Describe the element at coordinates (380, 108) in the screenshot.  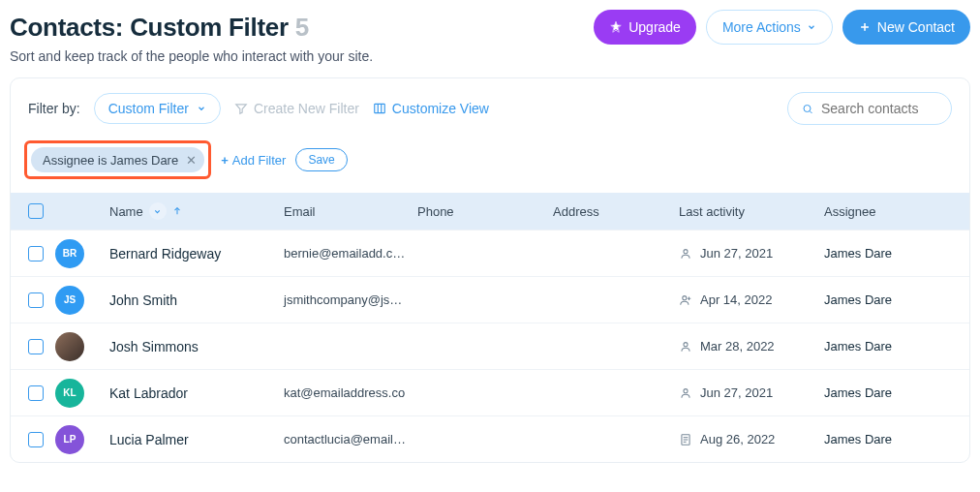
I see `columns-icon` at that location.